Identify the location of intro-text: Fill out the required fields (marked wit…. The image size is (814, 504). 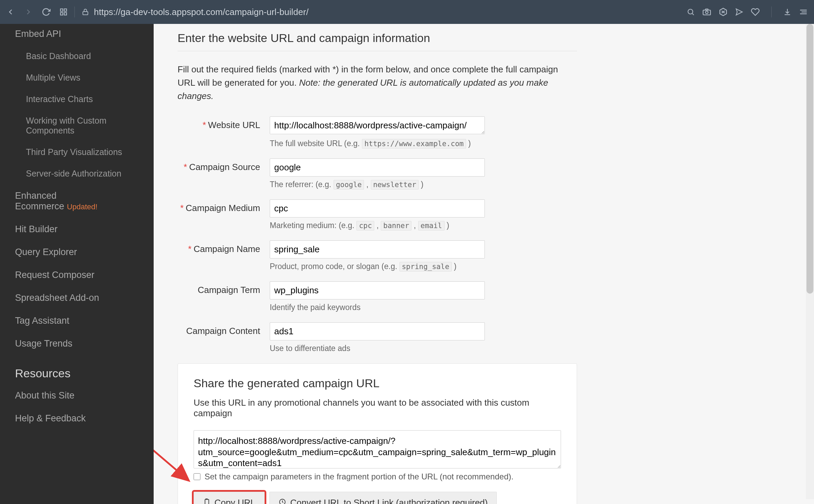
(377, 83).